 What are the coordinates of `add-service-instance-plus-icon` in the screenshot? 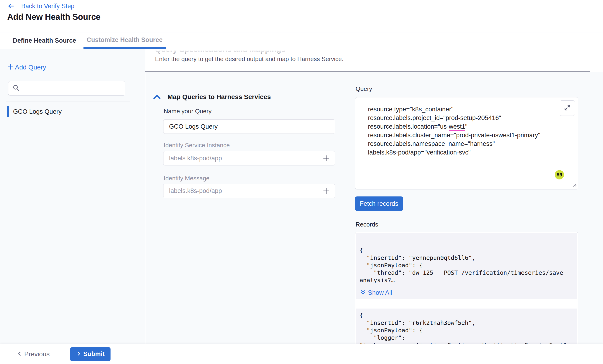 It's located at (326, 158).